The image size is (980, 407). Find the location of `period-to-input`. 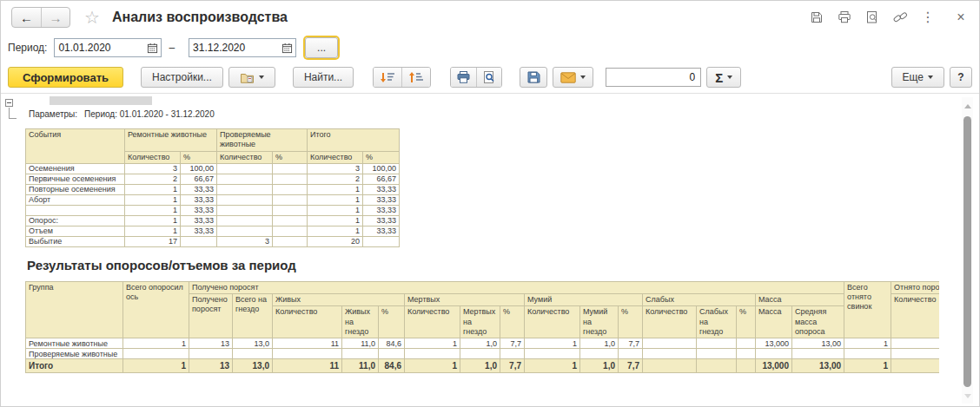

period-to-input is located at coordinates (234, 48).